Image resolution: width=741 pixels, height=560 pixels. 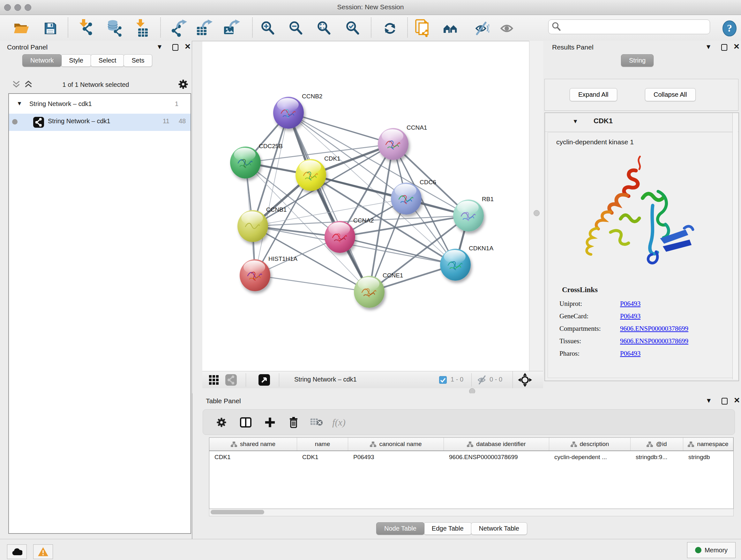 What do you see at coordinates (353, 28) in the screenshot?
I see `zoom-selected-button` at bounding box center [353, 28].